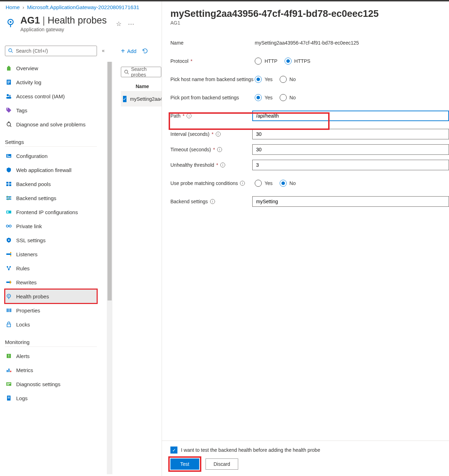 This screenshot has width=449, height=476. I want to click on list-item: ✓ mySetting2aa43956-47cf-4f91-bd78-ec0ee…, so click(141, 99).